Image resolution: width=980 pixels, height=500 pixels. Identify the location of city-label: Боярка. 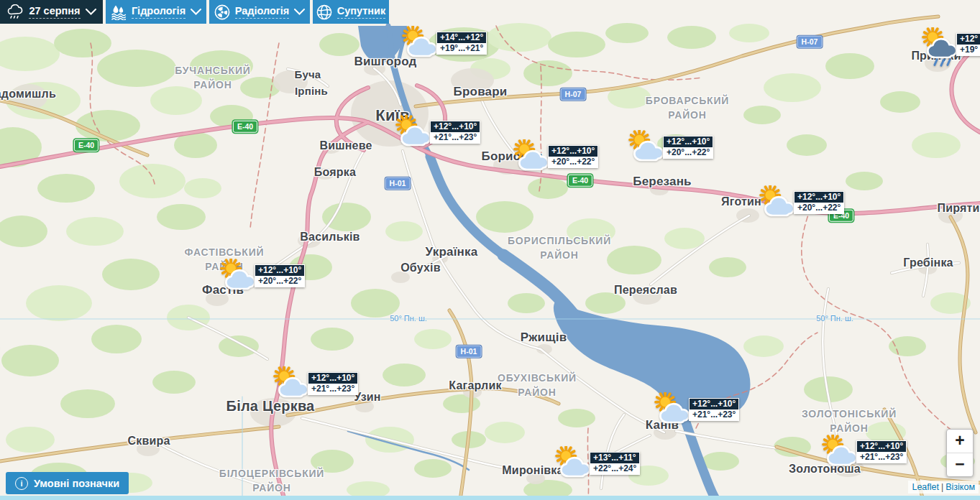
(335, 172).